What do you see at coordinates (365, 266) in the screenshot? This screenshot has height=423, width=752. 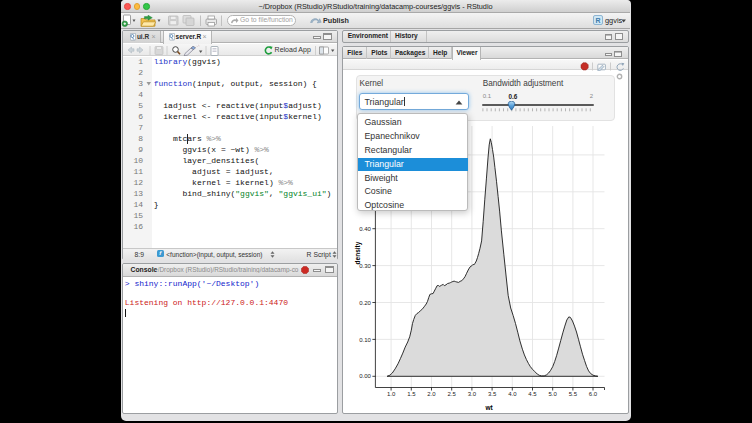 I see `svg-text: 0.30` at bounding box center [365, 266].